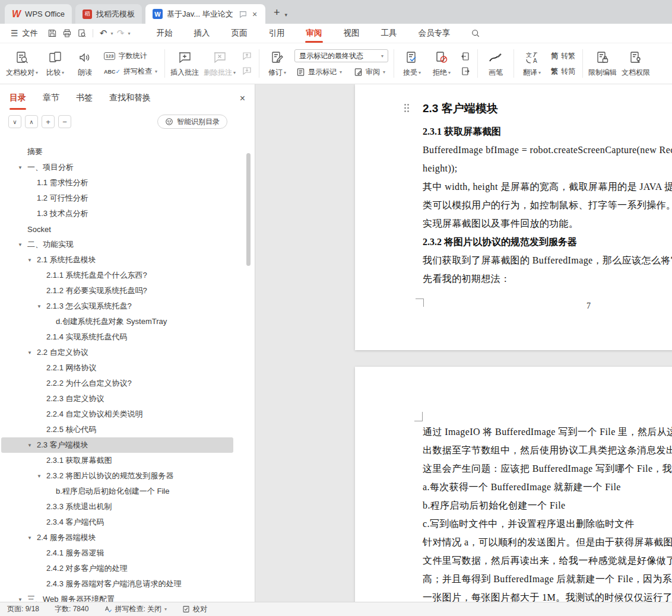 This screenshot has height=616, width=672. I want to click on smart-toc-button: 智能识别目录, so click(192, 122).